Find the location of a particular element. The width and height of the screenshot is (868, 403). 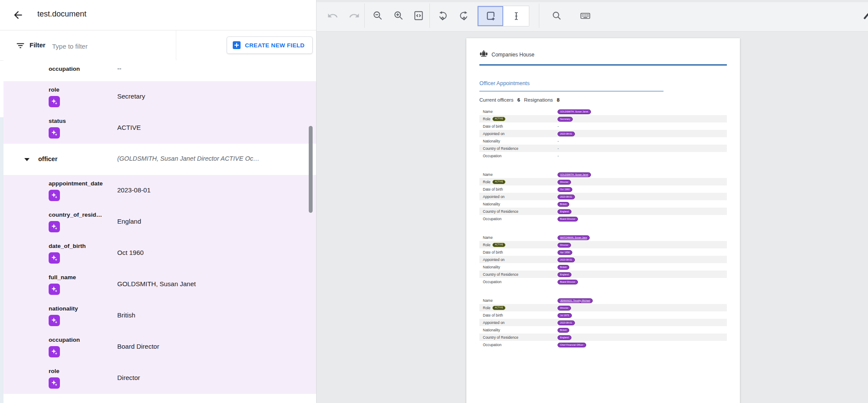

undo-icon is located at coordinates (333, 16).